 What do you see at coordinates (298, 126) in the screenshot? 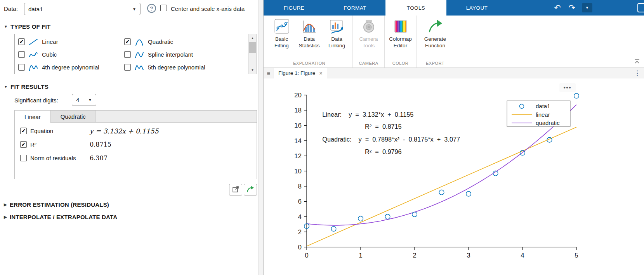
I see `y-tick-label: 16` at bounding box center [298, 126].